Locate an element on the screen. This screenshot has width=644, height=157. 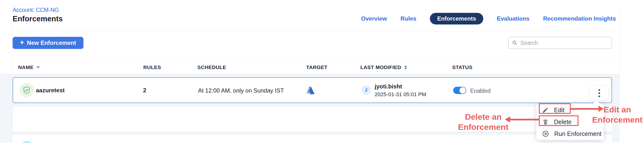
top-nav-tabs: Overview Rules Enforcements Evaluations … is located at coordinates (488, 18).